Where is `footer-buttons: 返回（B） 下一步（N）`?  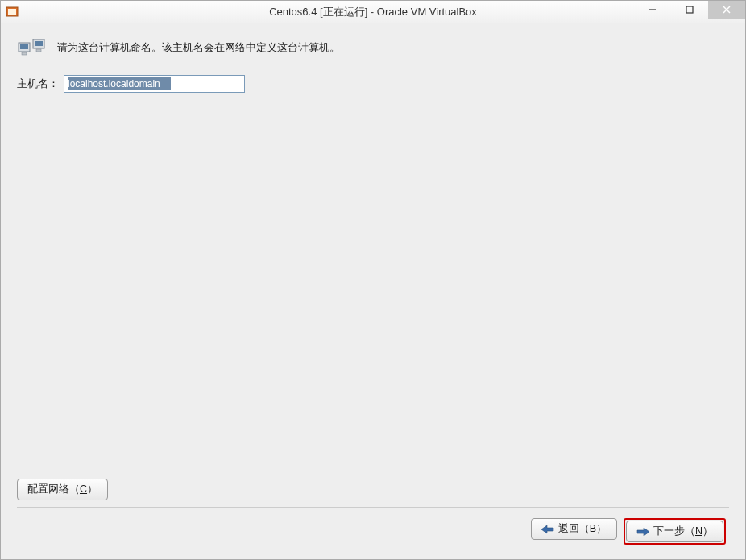
footer-buttons: 返回（B） 下一步（N） is located at coordinates (373, 532).